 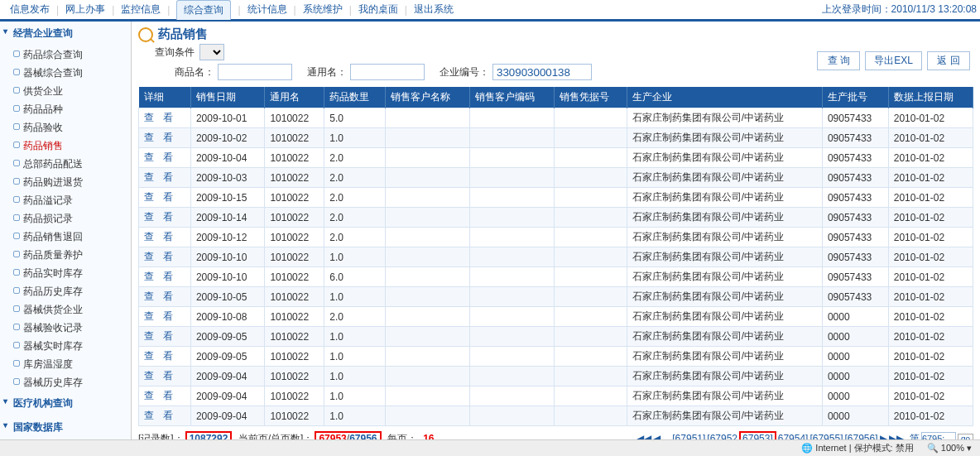 I want to click on goto-button: go, so click(x=965, y=437).